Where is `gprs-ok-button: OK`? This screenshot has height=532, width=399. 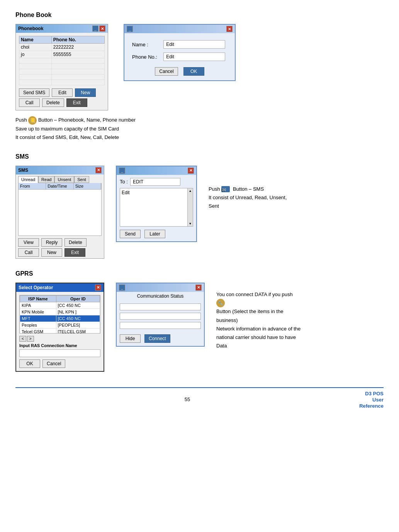 gprs-ok-button: OK is located at coordinates (30, 364).